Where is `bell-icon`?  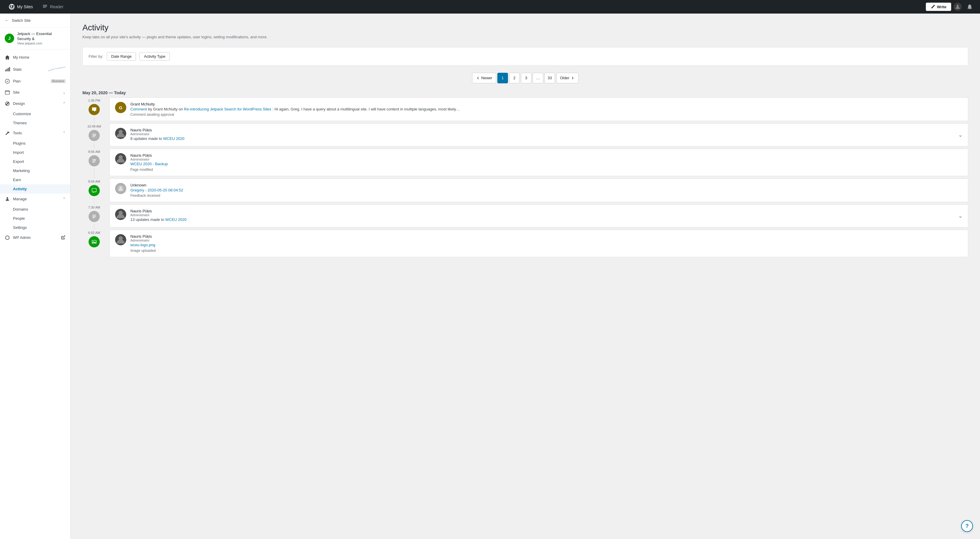 bell-icon is located at coordinates (969, 7).